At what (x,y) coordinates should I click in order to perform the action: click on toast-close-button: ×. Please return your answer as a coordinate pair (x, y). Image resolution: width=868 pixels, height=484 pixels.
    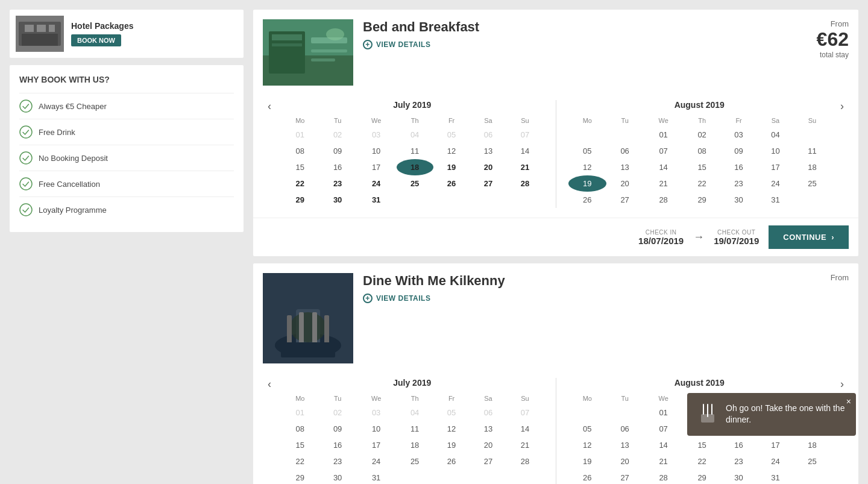
    Looking at the image, I should click on (849, 401).